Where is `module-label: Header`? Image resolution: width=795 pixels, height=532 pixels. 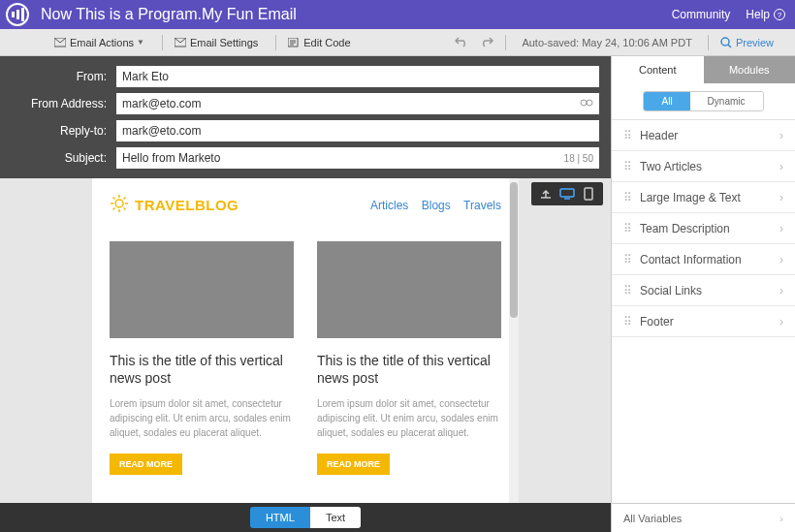 module-label: Header is located at coordinates (659, 136).